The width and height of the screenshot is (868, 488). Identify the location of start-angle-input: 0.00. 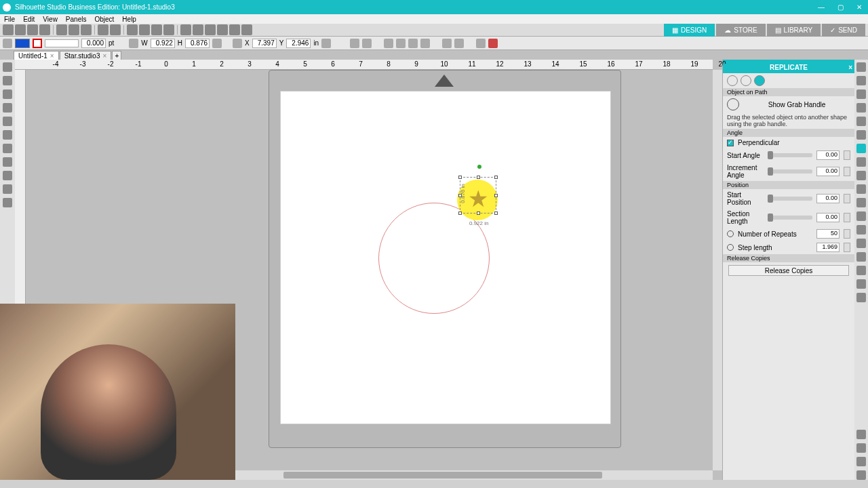
(828, 155).